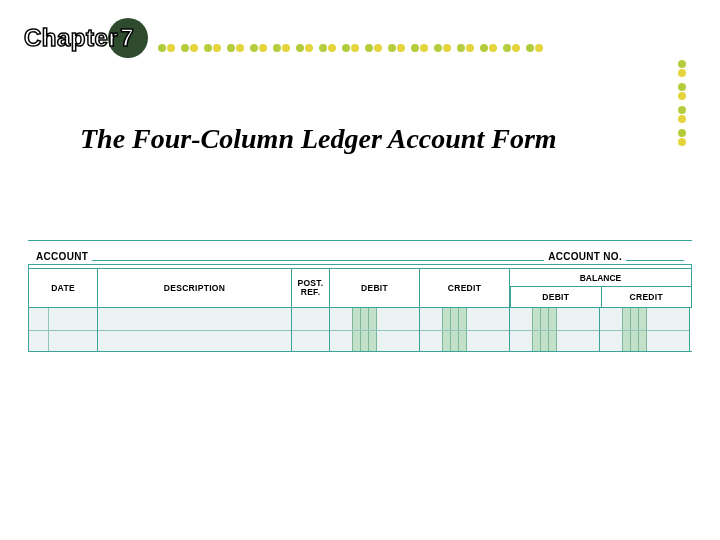  What do you see at coordinates (682, 103) in the screenshot?
I see `decorative-dots-column` at bounding box center [682, 103].